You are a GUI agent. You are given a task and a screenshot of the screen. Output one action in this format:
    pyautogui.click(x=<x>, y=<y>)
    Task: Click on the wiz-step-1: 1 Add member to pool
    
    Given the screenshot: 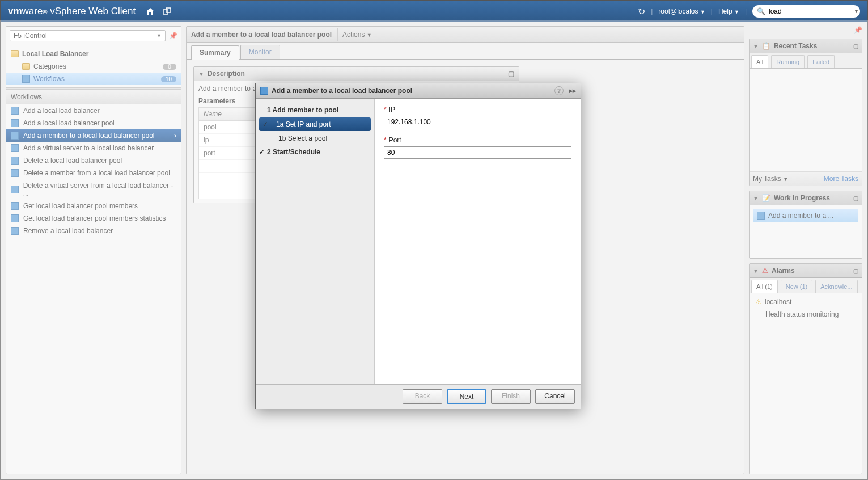 What is the action you would take?
    pyautogui.click(x=315, y=110)
    